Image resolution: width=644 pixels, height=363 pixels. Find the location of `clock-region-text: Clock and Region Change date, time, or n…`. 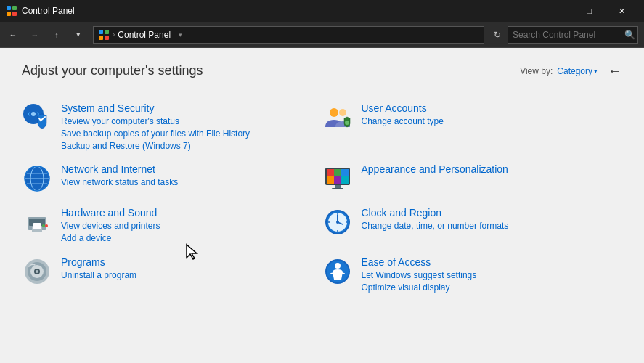

clock-region-text: Clock and Region Change date, time, or n… is located at coordinates (488, 219).